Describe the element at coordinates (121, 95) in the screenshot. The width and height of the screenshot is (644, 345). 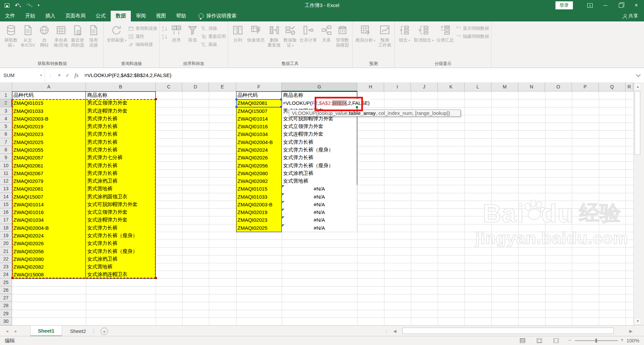
I see `cell-B1: 商品名称` at that location.